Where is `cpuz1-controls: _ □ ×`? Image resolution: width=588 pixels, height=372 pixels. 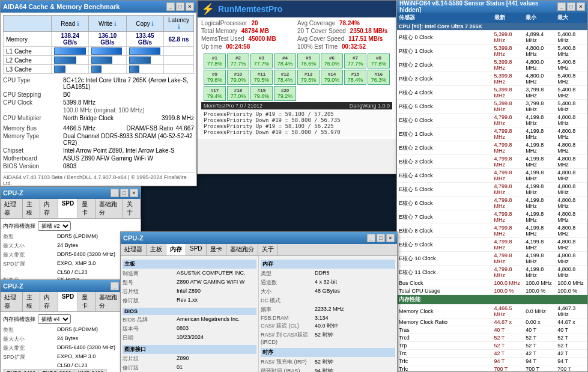 cpuz1-controls: _ □ × is located at coordinates (124, 193).